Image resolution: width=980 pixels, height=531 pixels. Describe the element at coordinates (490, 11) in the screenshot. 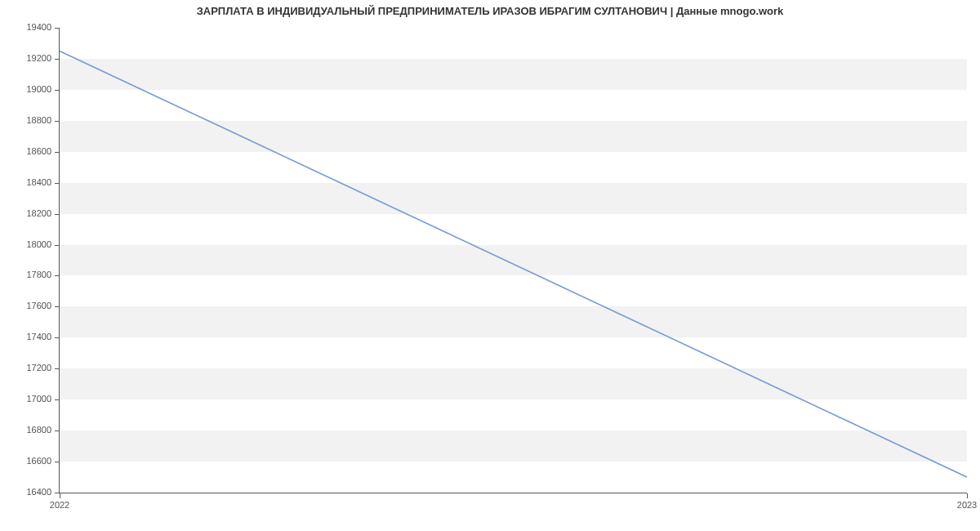

I see `chart-title: ЗАРПЛАТА В ИНДИВИДУАЛЬНЫЙ ПРЕДПРИНИМАТЕЛ…` at that location.